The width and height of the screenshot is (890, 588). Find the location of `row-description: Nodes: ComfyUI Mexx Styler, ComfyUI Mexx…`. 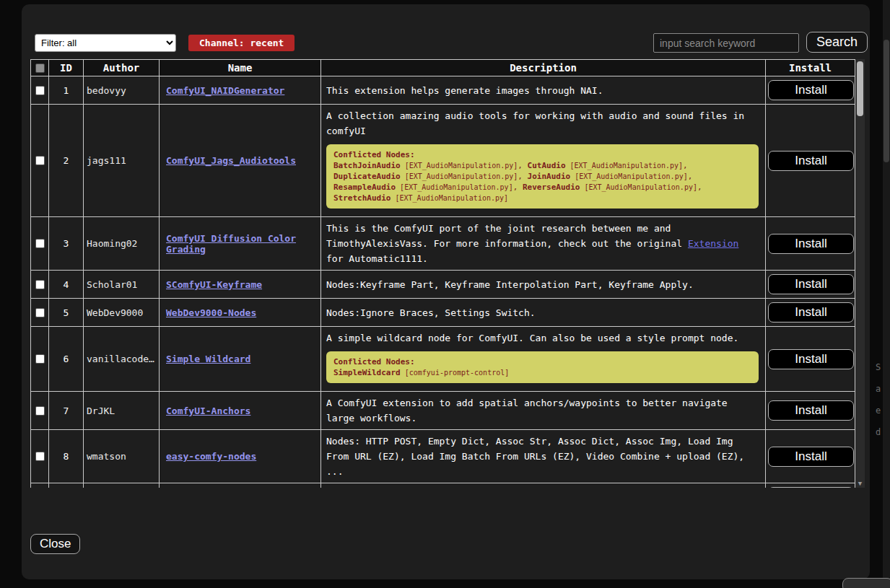

row-description: Nodes: ComfyUI Mexx Styler, ComfyUI Mexx… is located at coordinates (544, 486).